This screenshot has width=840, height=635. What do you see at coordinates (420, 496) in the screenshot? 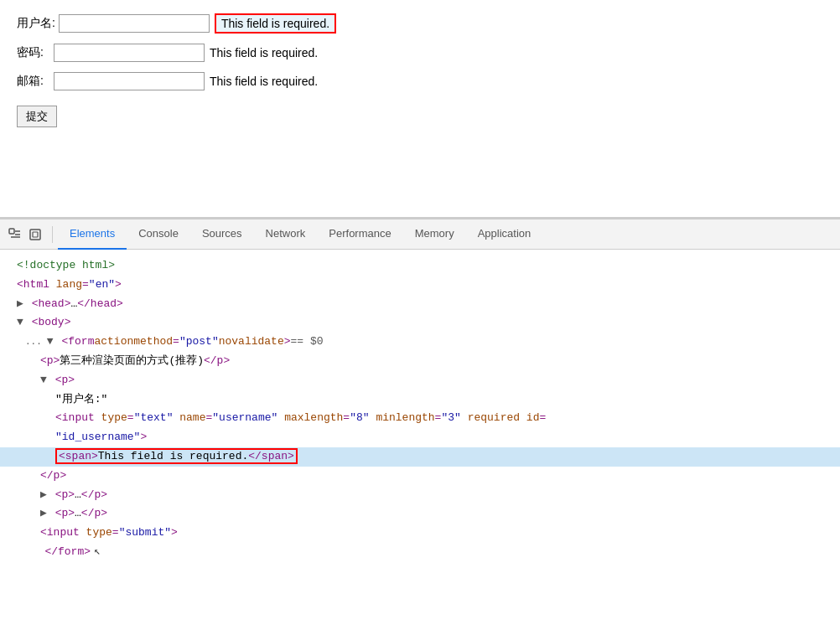
I see `code-p2-collapsed: ▶ <p>…</p>` at bounding box center [420, 496].